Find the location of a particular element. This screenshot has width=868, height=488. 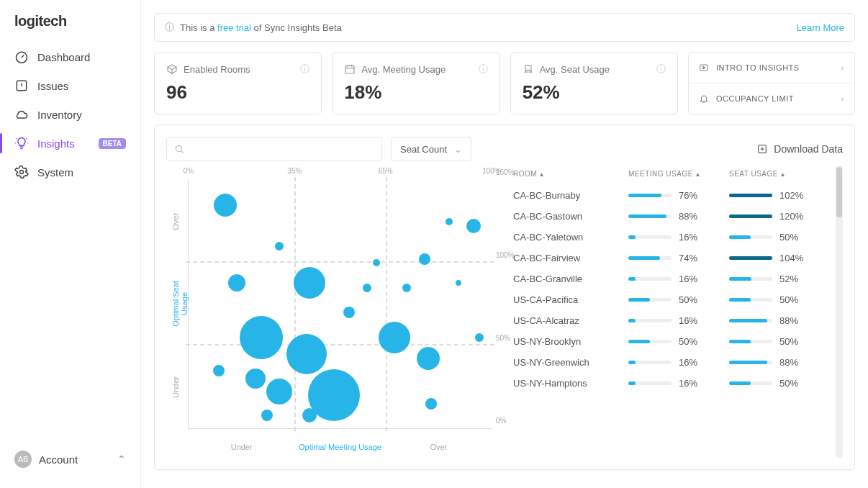

sidebar-item-dashboard: Dashboard is located at coordinates (71, 57).